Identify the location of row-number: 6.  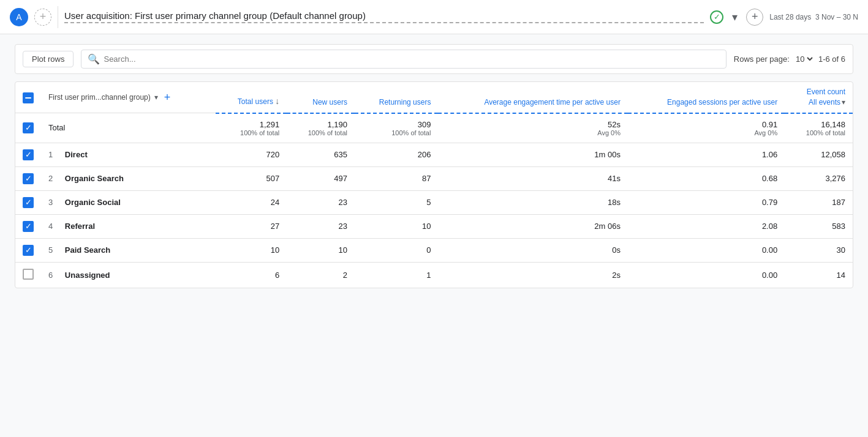
(50, 275).